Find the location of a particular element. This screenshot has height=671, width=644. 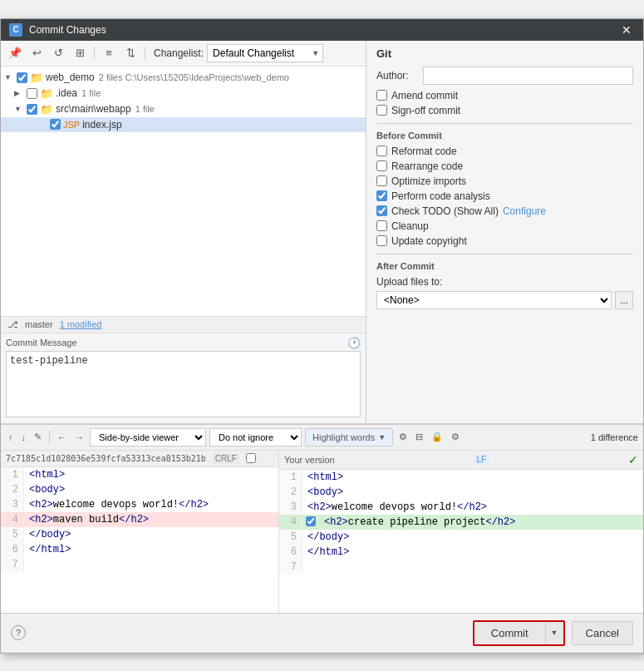

diff-right-panel: Your version LF ✓ 1 <html> 2 <body> 3 <h… is located at coordinates (461, 532).